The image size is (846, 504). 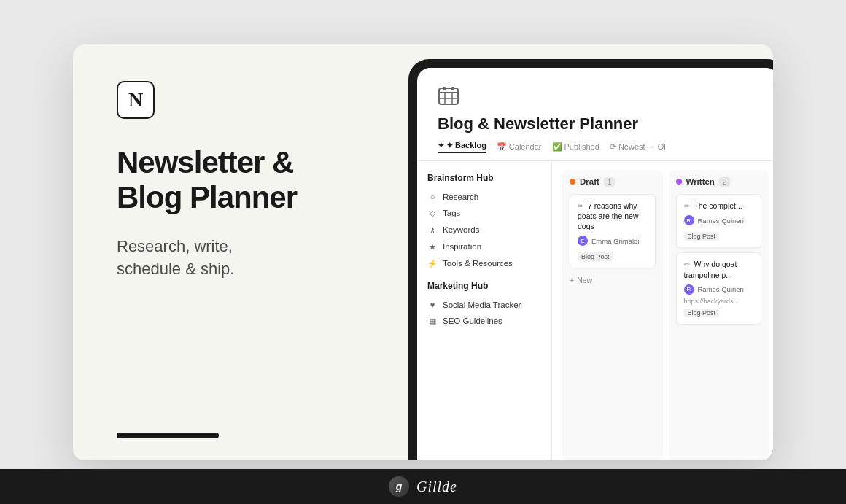 I want to click on written-col-title: Written, so click(x=700, y=182).